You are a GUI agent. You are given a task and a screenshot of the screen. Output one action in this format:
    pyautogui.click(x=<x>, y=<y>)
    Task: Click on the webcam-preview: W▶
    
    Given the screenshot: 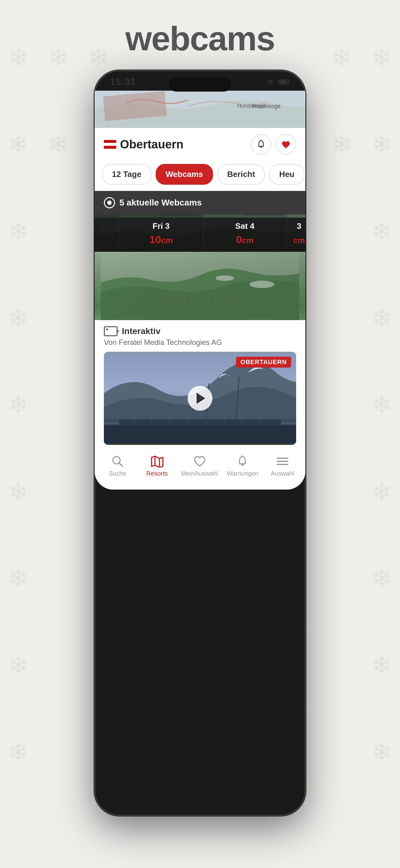 What is the action you would take?
    pyautogui.click(x=200, y=233)
    